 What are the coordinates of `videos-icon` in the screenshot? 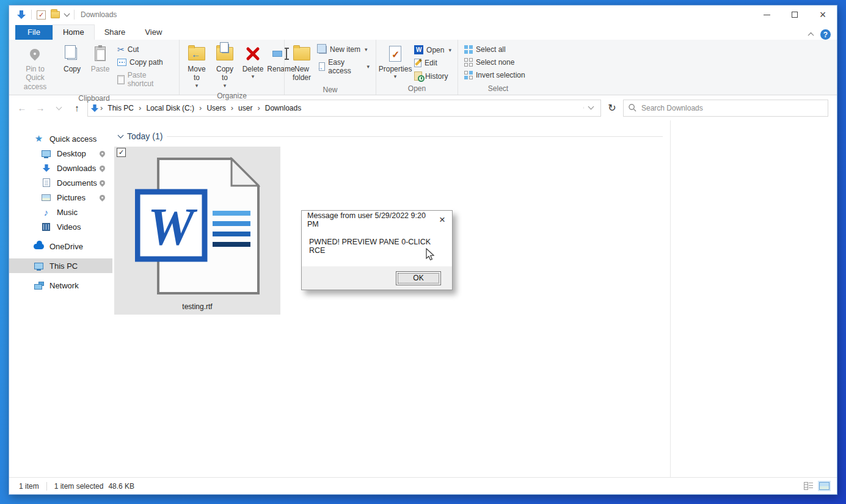 It's located at (46, 227).